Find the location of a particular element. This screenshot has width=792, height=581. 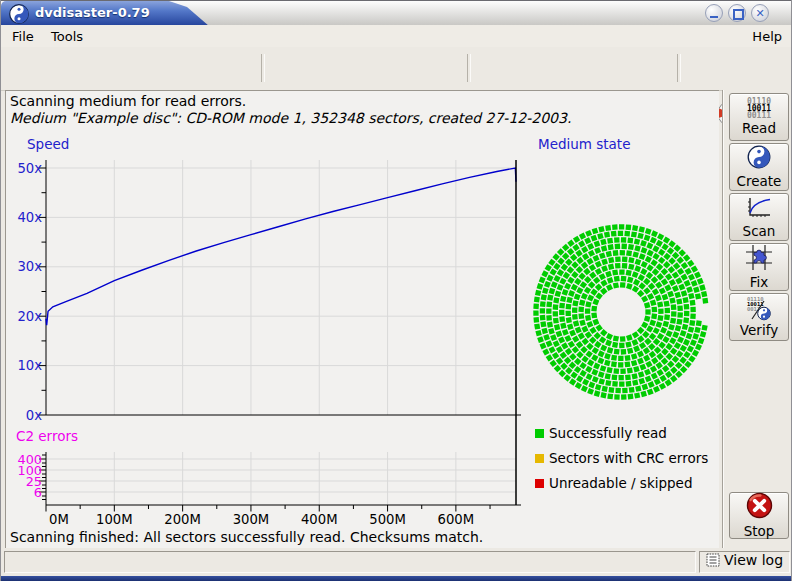

legend-swatch-green is located at coordinates (540, 434).